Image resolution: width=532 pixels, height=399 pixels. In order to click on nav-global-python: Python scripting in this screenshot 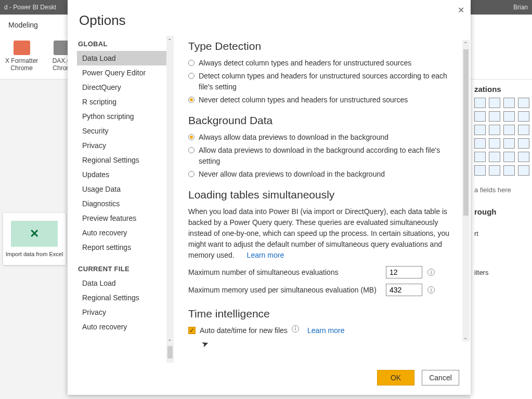, I will do `click(125, 116)`.